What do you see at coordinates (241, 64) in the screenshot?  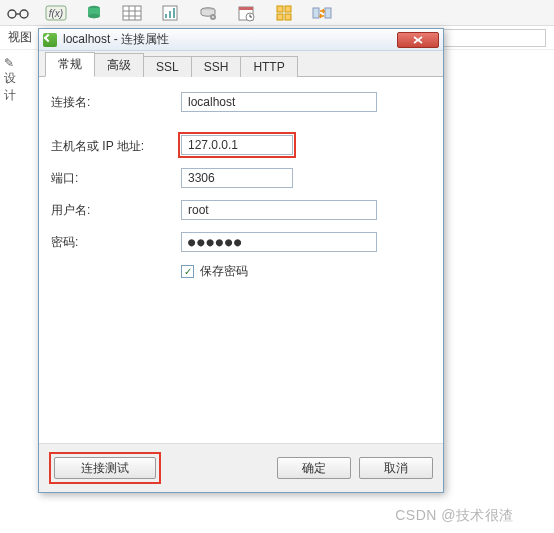 I see `tab-strip: 常规 高级 SSL SSH HTTP` at bounding box center [241, 64].